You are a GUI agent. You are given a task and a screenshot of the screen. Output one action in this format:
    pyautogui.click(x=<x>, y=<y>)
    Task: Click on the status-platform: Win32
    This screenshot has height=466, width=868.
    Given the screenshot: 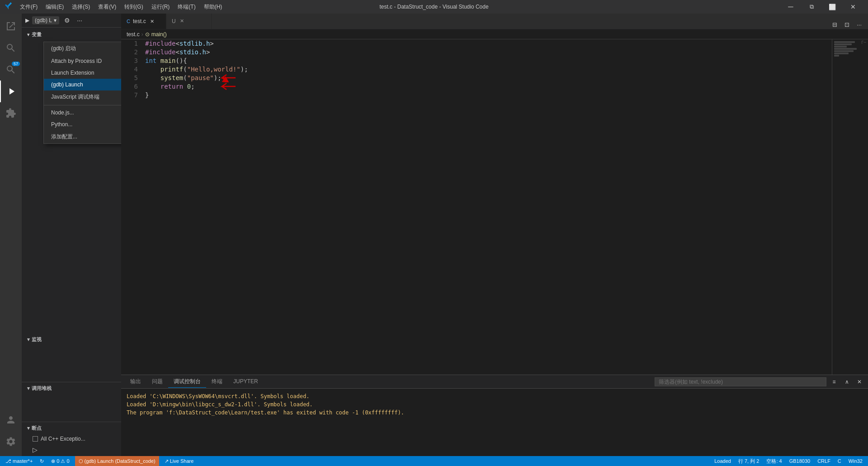 What is the action you would take?
    pyautogui.click(x=855, y=461)
    